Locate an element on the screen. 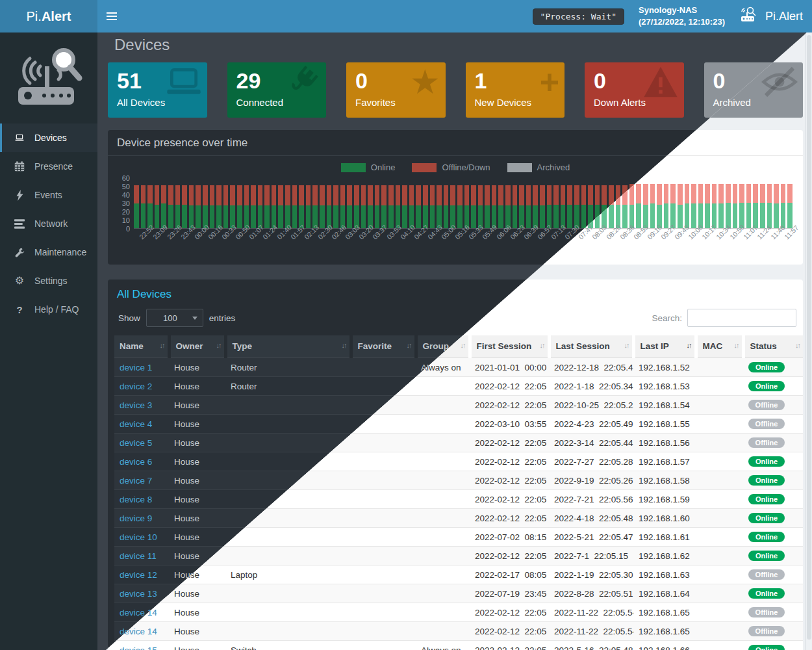 The height and width of the screenshot is (650, 812). sidebar-item-help-faq: ?Help / FAQ is located at coordinates (49, 309).